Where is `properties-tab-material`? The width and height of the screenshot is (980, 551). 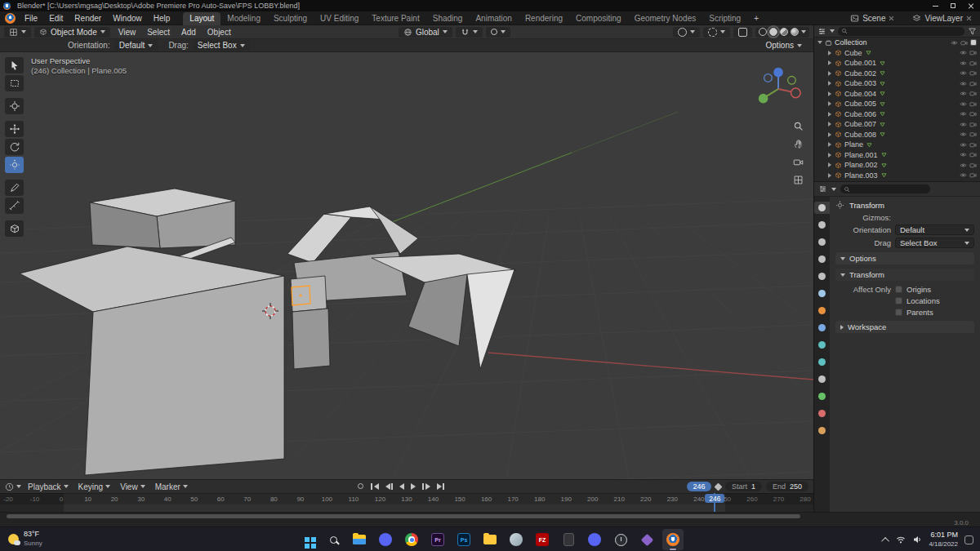
properties-tab-material is located at coordinates (822, 413).